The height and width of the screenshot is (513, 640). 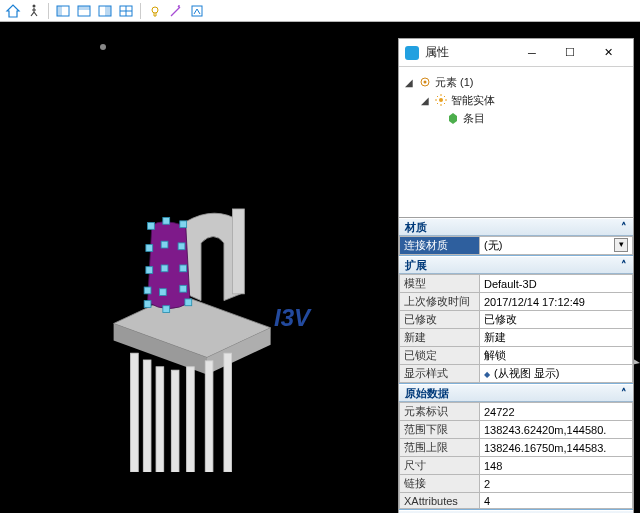 I want to click on tree-smart-label: 智能实体, so click(x=473, y=100).